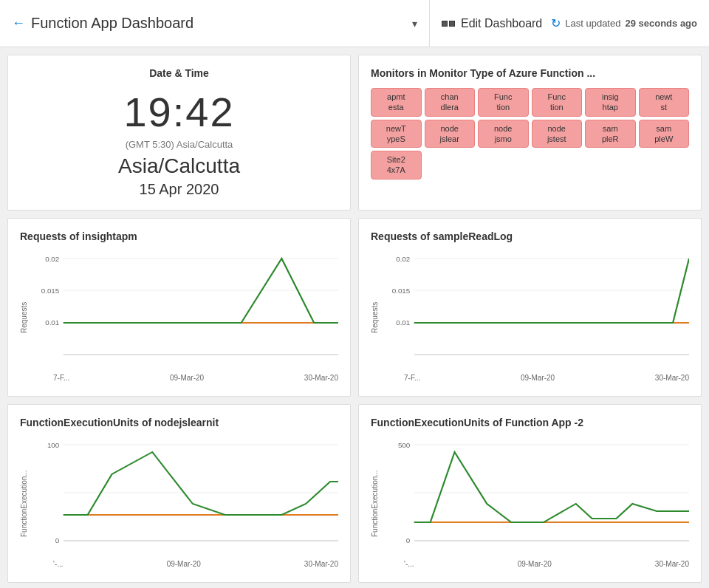 This screenshot has height=588, width=709. Describe the element at coordinates (179, 73) in the screenshot. I see `datetime-card-title: Date & Time` at that location.